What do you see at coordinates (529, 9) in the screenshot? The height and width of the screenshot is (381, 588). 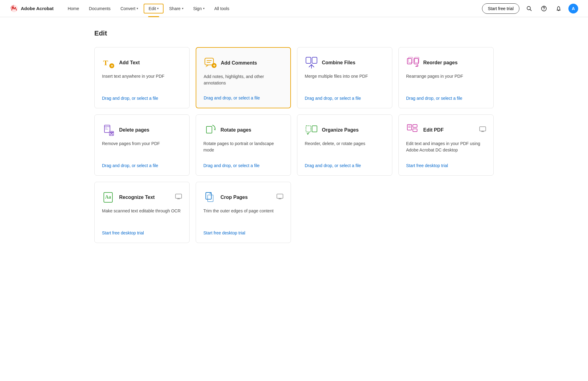 I see `search-icon` at bounding box center [529, 9].